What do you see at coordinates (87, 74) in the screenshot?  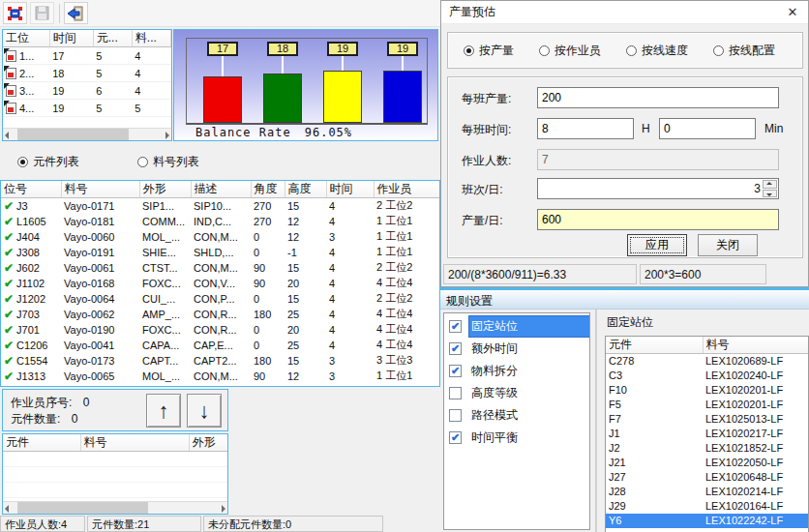 I see `station-row: 2...1854` at bounding box center [87, 74].